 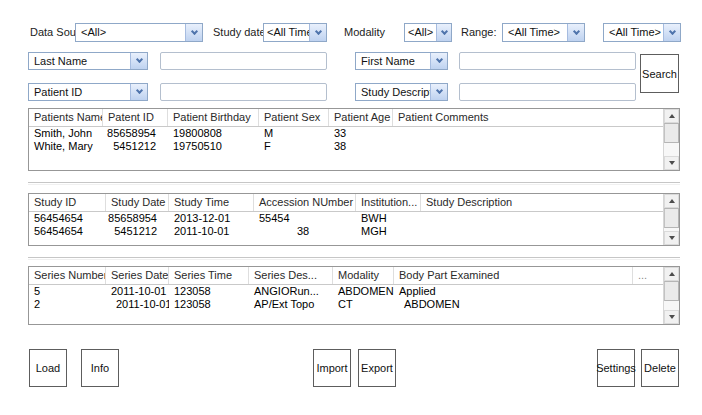 What do you see at coordinates (361, 118) in the screenshot?
I see `column-header: Patient Age` at bounding box center [361, 118].